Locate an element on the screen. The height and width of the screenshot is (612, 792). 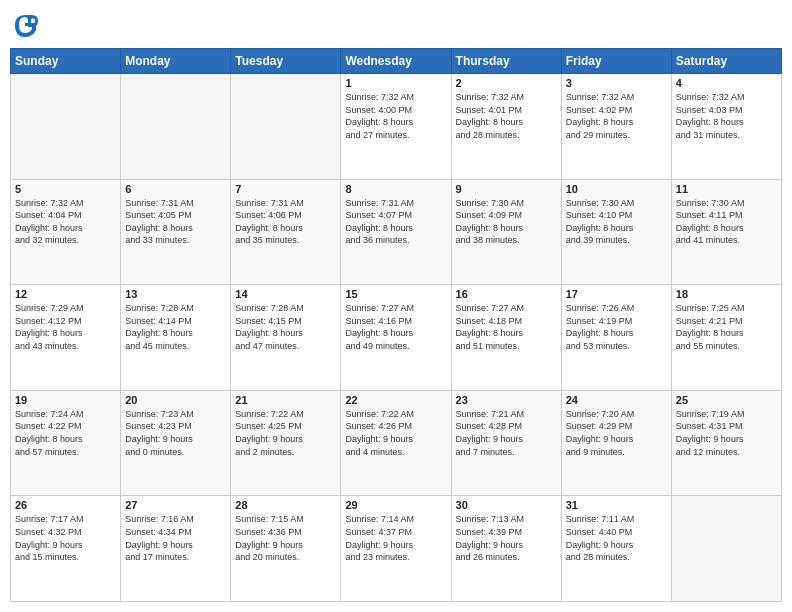
calendar-header-thursday: Thursday is located at coordinates (506, 62).